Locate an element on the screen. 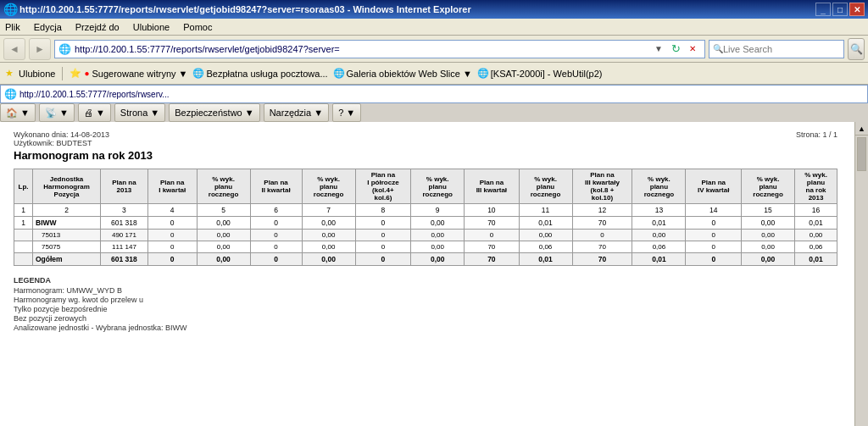  menu-edycja: Edycja is located at coordinates (47, 27).